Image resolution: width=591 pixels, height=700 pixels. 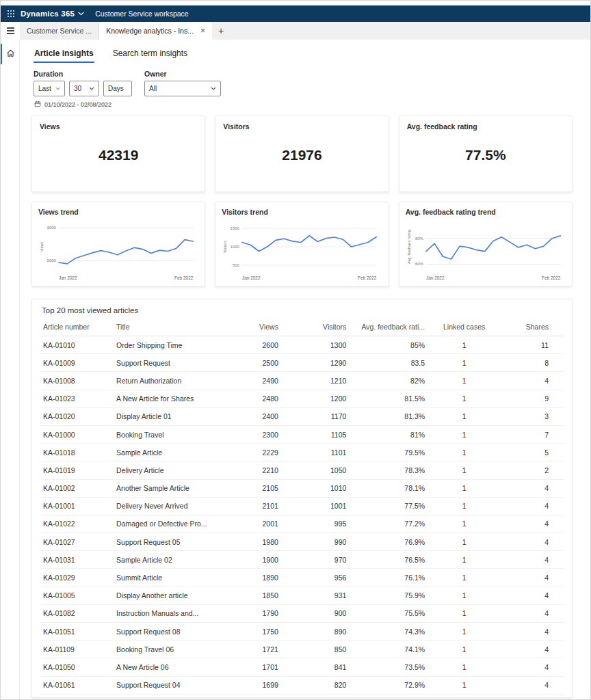 I want to click on table-row: KA-01008 Return Authorization 2490 1210 …, so click(x=302, y=381).